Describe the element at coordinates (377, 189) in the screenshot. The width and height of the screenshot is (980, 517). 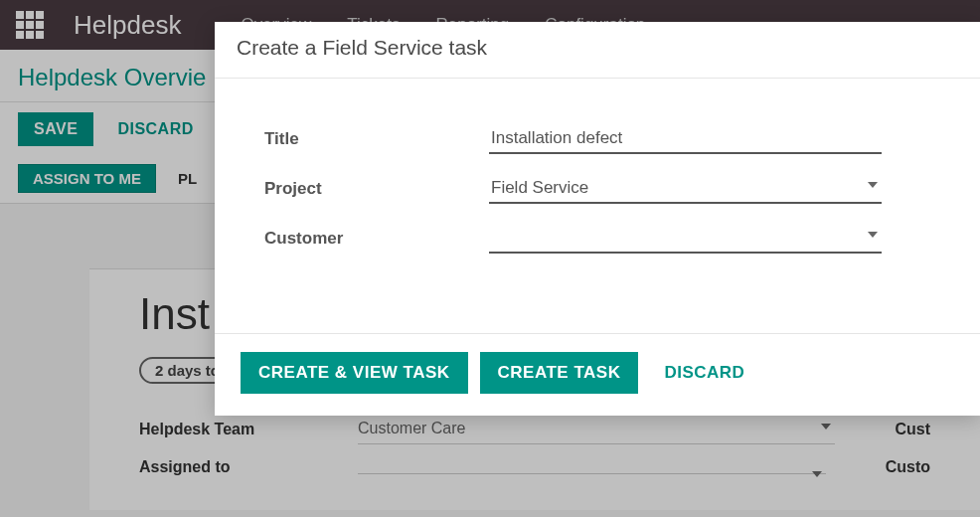
I see `project-label: Project` at that location.